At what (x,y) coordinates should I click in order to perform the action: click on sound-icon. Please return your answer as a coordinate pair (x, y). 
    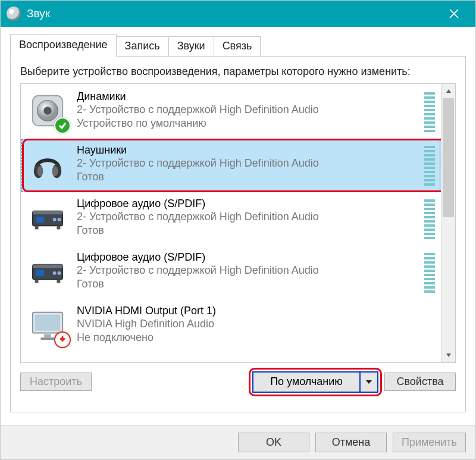
    Looking at the image, I should click on (14, 14).